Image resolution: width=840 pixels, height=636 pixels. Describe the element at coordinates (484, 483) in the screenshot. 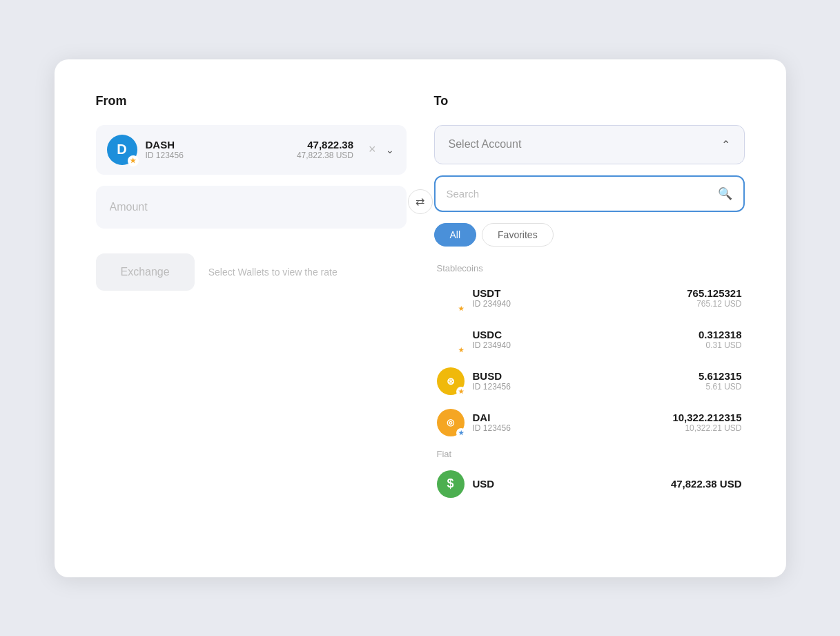

I see `usd-info: USD` at that location.